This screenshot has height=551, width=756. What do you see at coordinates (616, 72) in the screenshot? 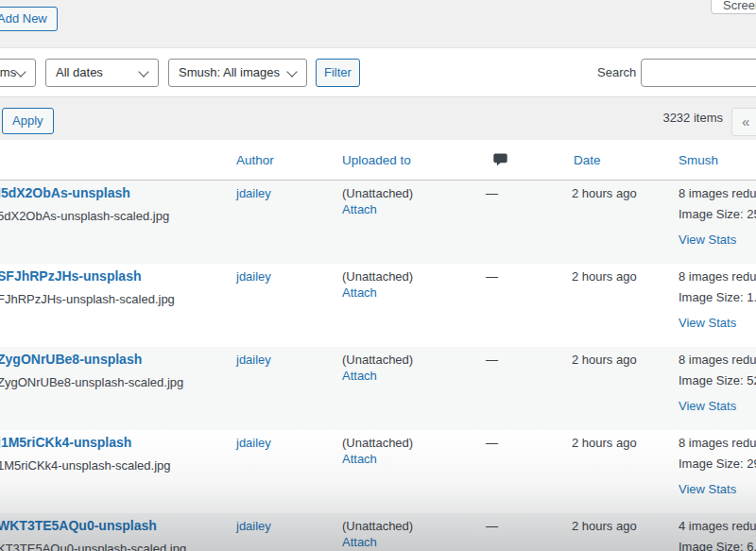
I see `search-label: Search` at bounding box center [616, 72].